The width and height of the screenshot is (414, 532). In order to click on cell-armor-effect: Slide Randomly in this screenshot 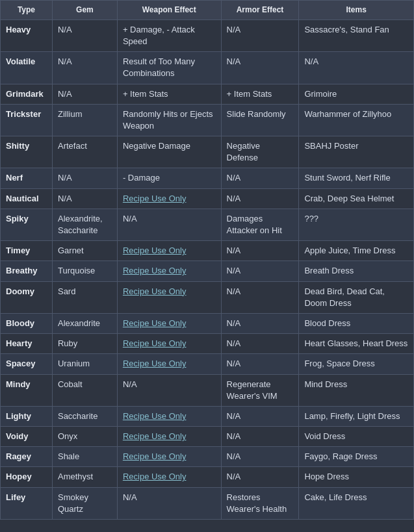, I will do `click(260, 120)`.